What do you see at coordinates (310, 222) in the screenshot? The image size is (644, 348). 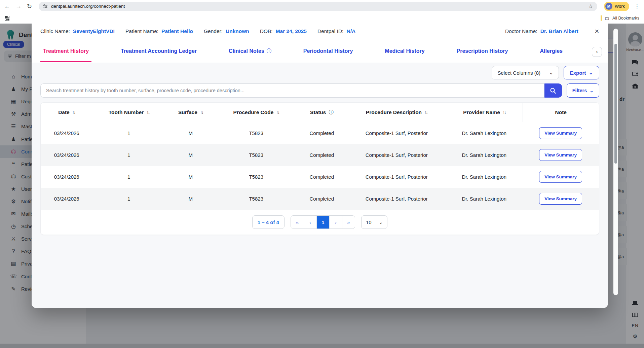 I see `prev-page-button: ‹` at bounding box center [310, 222].